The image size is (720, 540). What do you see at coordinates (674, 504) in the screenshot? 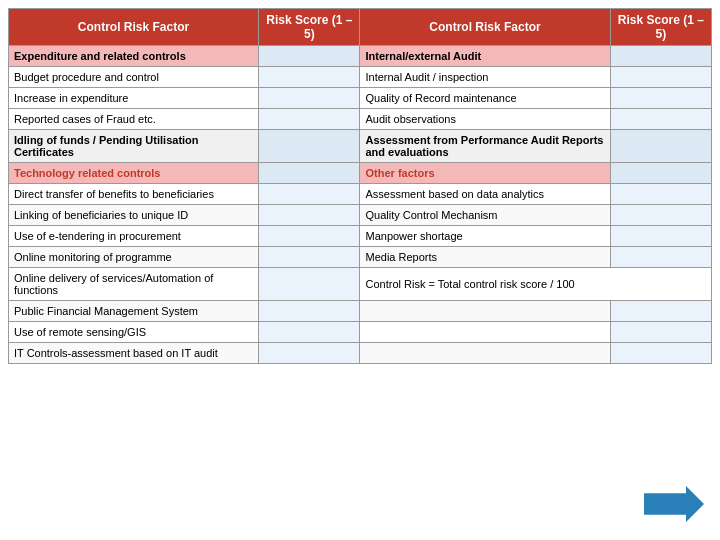
I see `next-arrow-icon` at bounding box center [674, 504].